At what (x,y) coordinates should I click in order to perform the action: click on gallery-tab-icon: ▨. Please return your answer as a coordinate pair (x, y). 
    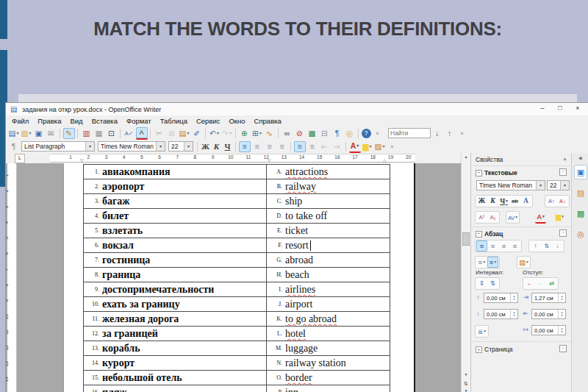
    Looking at the image, I should click on (581, 193).